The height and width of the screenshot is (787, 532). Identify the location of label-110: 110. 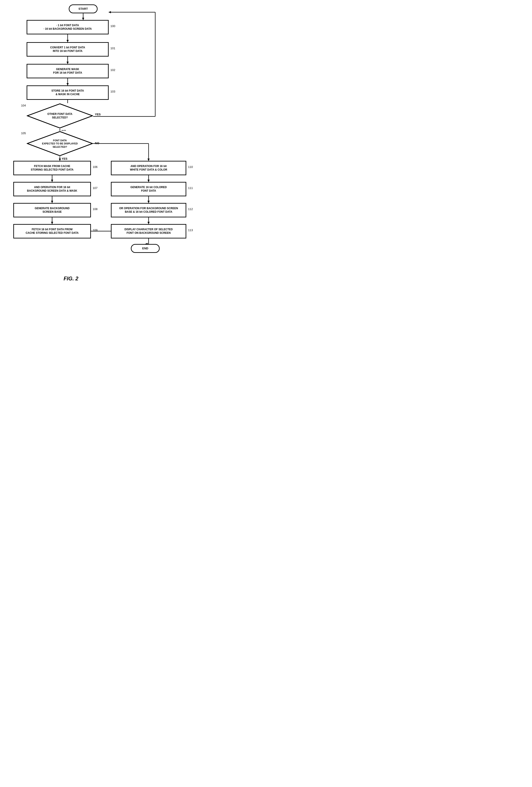
(190, 167).